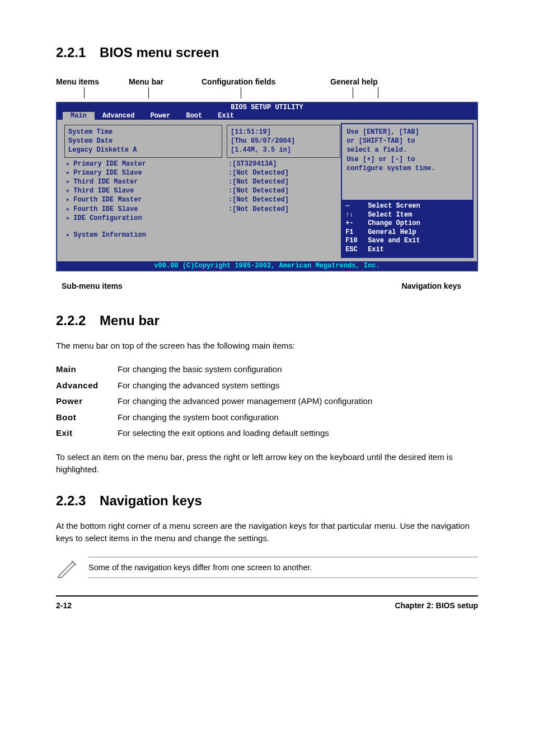 The image size is (534, 756). What do you see at coordinates (283, 150) in the screenshot?
I see `value-legacy-diskette: [1.44M, 3.5 in]` at bounding box center [283, 150].